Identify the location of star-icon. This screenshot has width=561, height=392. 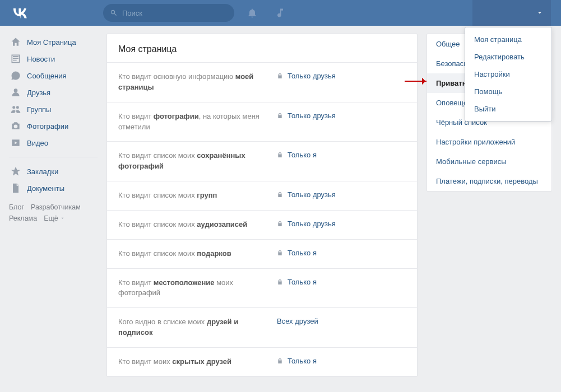
(16, 171).